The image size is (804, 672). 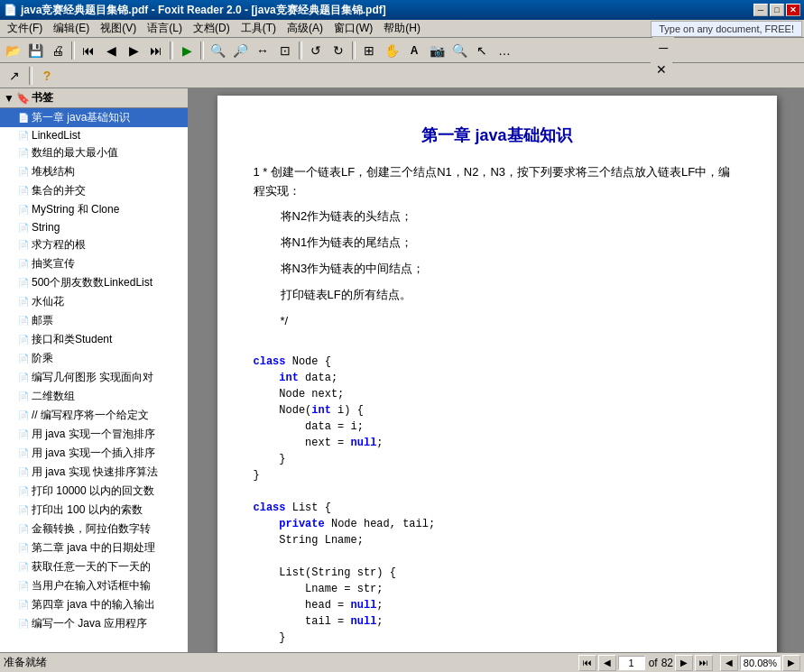 What do you see at coordinates (632, 663) in the screenshot?
I see `page-input` at bounding box center [632, 663].